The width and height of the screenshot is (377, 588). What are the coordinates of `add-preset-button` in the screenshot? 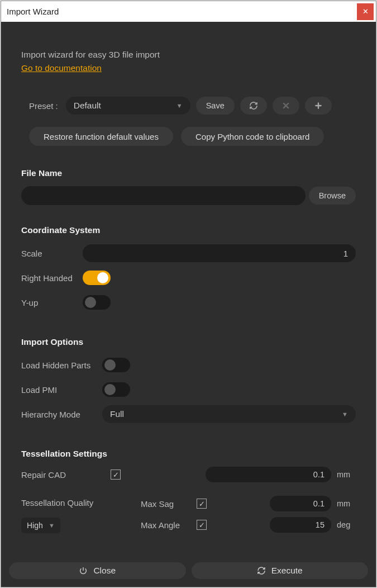 It's located at (318, 106).